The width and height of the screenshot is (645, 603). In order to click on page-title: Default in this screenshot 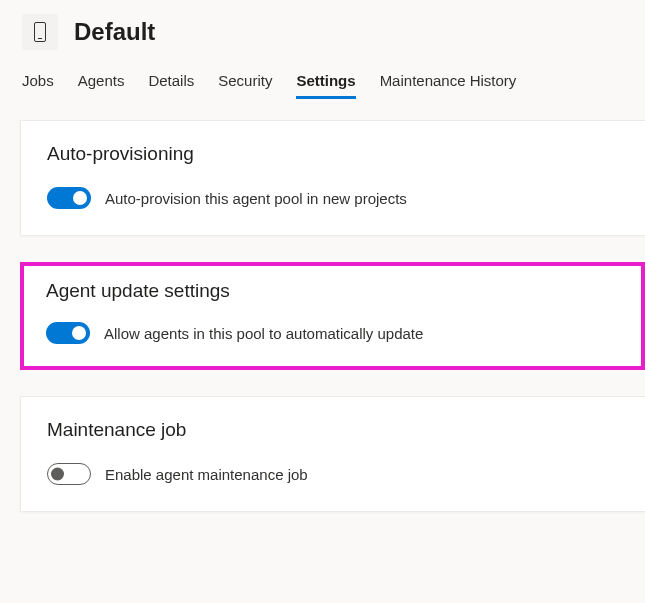, I will do `click(114, 32)`.